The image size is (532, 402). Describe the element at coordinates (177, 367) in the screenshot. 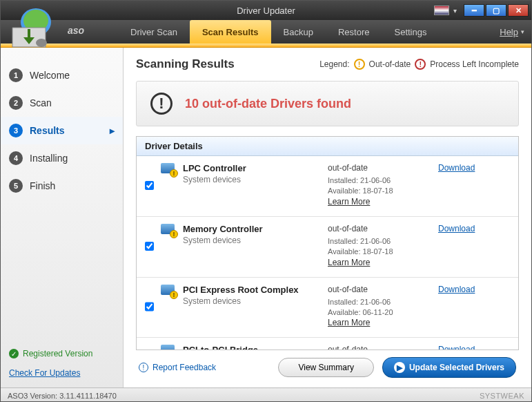

I see `report-feedback-link: ! Report Feedback` at that location.